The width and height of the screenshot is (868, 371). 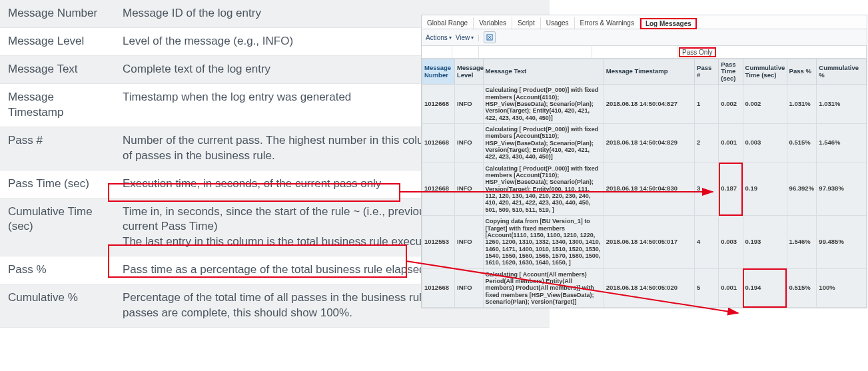 I want to click on actions-menu: Actions▾, so click(x=438, y=37).